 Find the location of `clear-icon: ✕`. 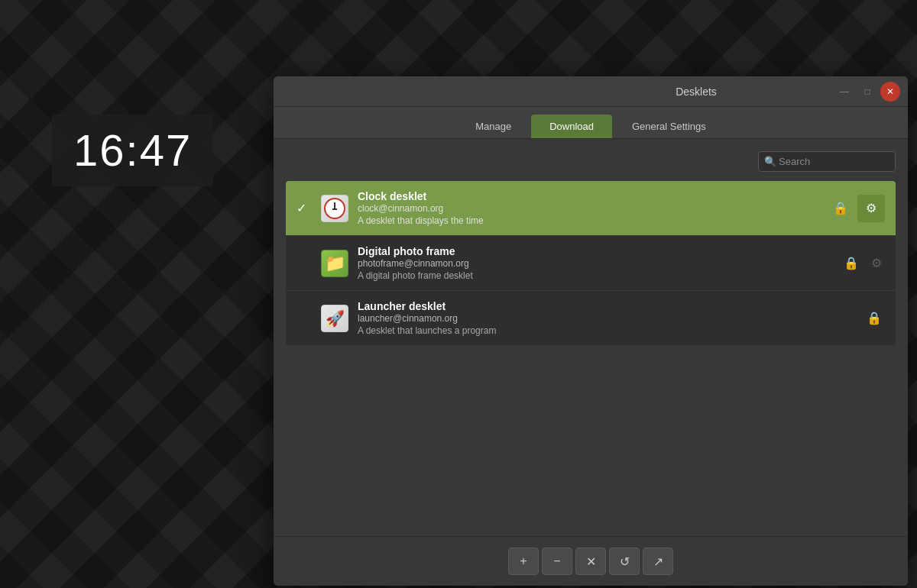

clear-icon: ✕ is located at coordinates (591, 562).